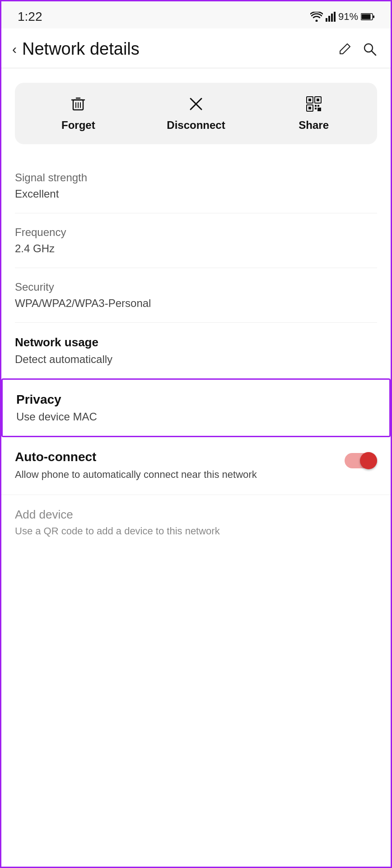  Describe the element at coordinates (196, 287) in the screenshot. I see `security-label: Security` at that location.